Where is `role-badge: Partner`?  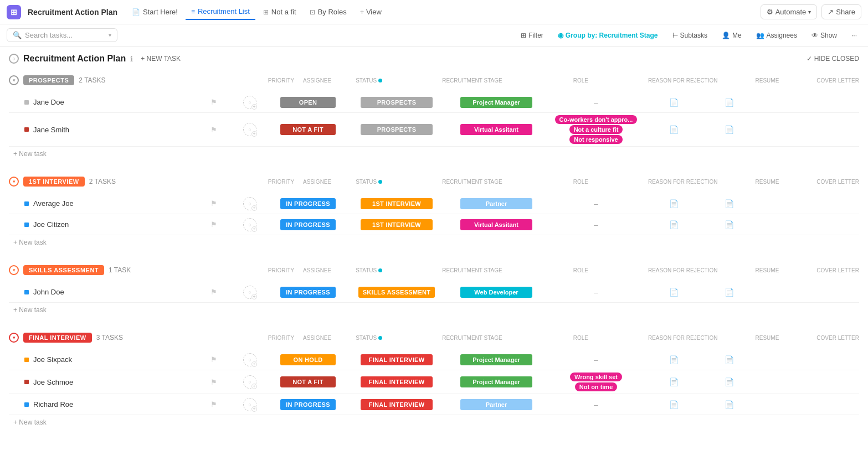 role-badge: Partner is located at coordinates (496, 204).